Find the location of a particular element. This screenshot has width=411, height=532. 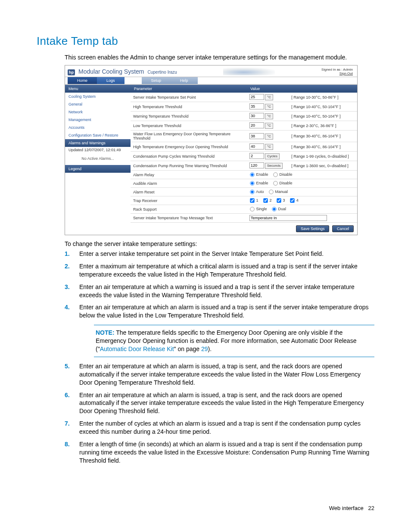

range-text: [ Range 1-99 cycles, 0=disabled ] is located at coordinates (323, 156).